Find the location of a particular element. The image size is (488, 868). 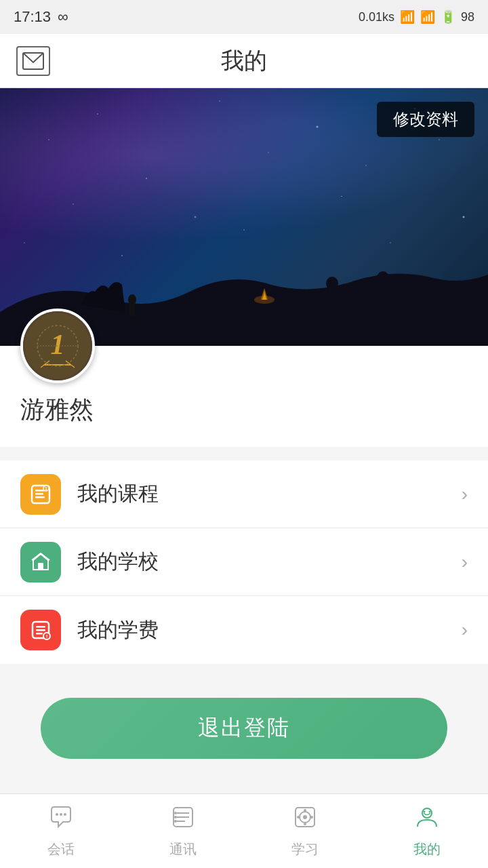

tuition-arrow: › is located at coordinates (465, 630).